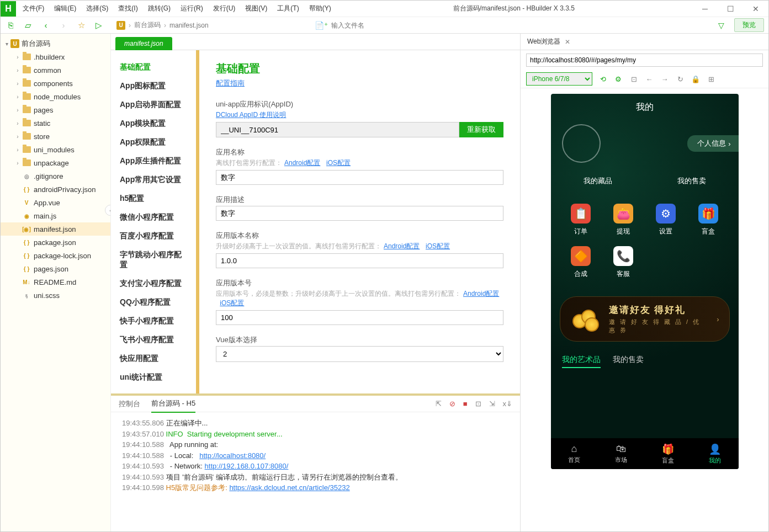 The image size is (769, 532). Describe the element at coordinates (338, 130) in the screenshot. I see `appid-input` at that location.